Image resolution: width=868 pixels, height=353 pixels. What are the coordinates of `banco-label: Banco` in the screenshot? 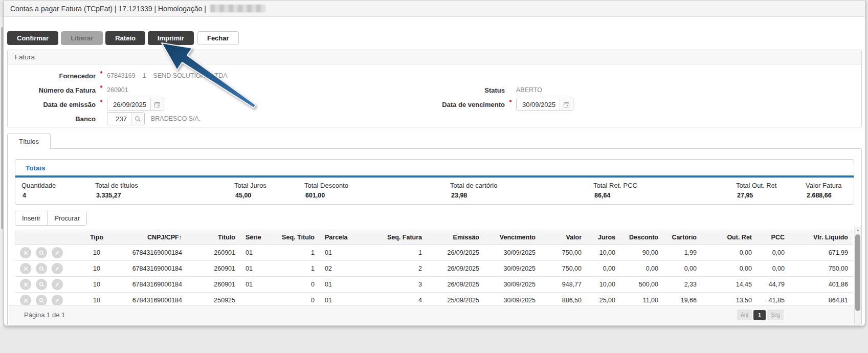 It's located at (52, 119).